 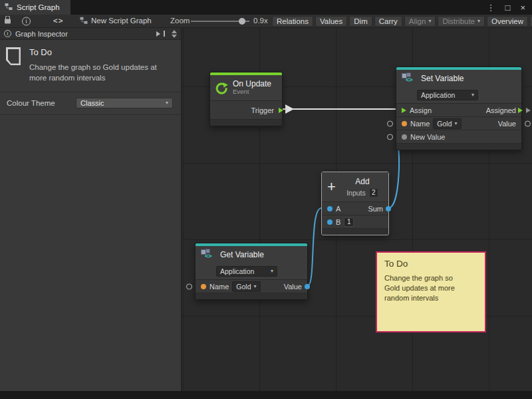 What do you see at coordinates (242, 255) in the screenshot?
I see `node-title: Get Variable` at bounding box center [242, 255].